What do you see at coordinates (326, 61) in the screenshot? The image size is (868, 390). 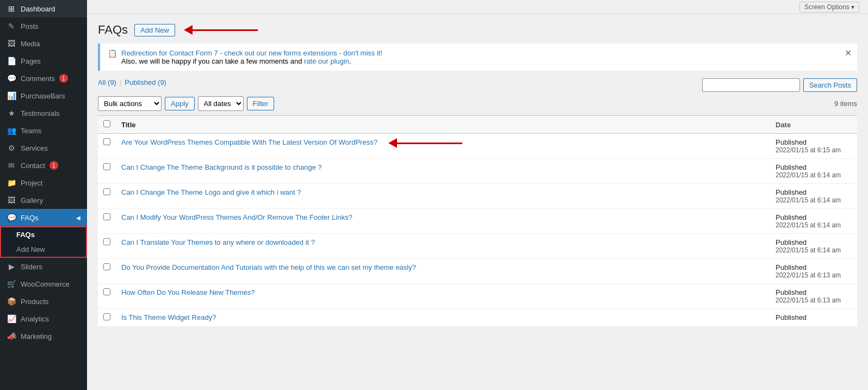 I see `notice-rate-link: rate our plugin` at bounding box center [326, 61].